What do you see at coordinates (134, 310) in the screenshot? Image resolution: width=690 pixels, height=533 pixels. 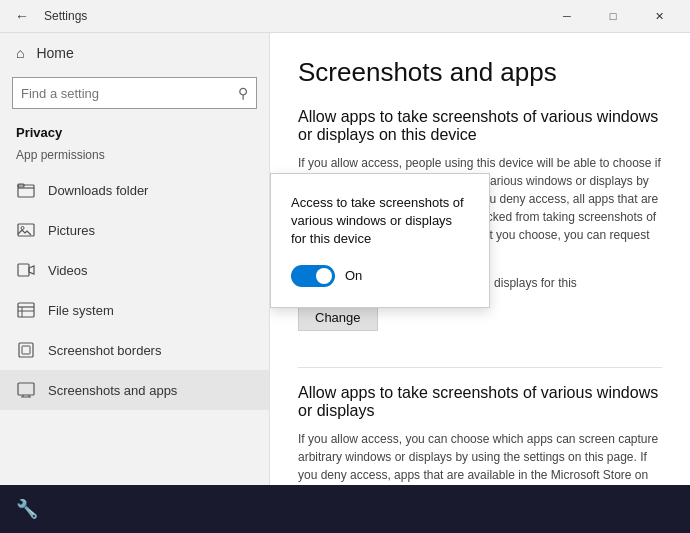 I see `sidebar-item-file-system: File system` at bounding box center [134, 310].